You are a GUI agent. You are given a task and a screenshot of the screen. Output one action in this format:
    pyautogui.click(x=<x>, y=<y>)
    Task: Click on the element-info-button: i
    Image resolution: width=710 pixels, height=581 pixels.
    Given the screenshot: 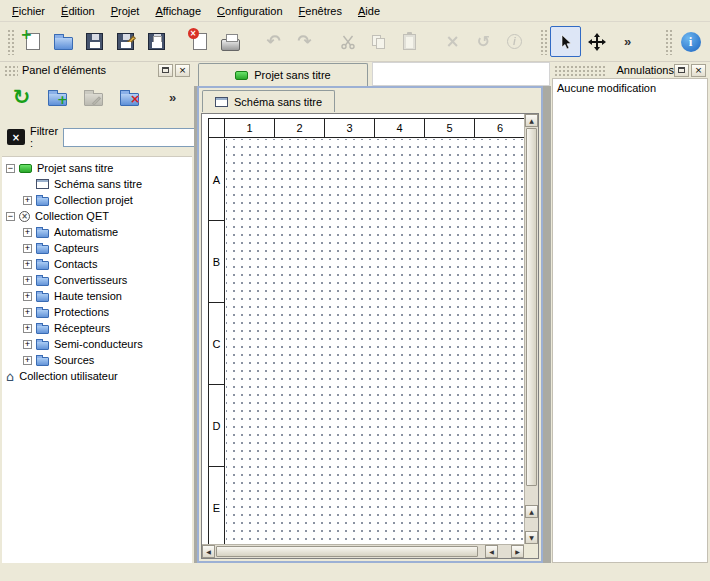 What is the action you would take?
    pyautogui.click(x=514, y=42)
    